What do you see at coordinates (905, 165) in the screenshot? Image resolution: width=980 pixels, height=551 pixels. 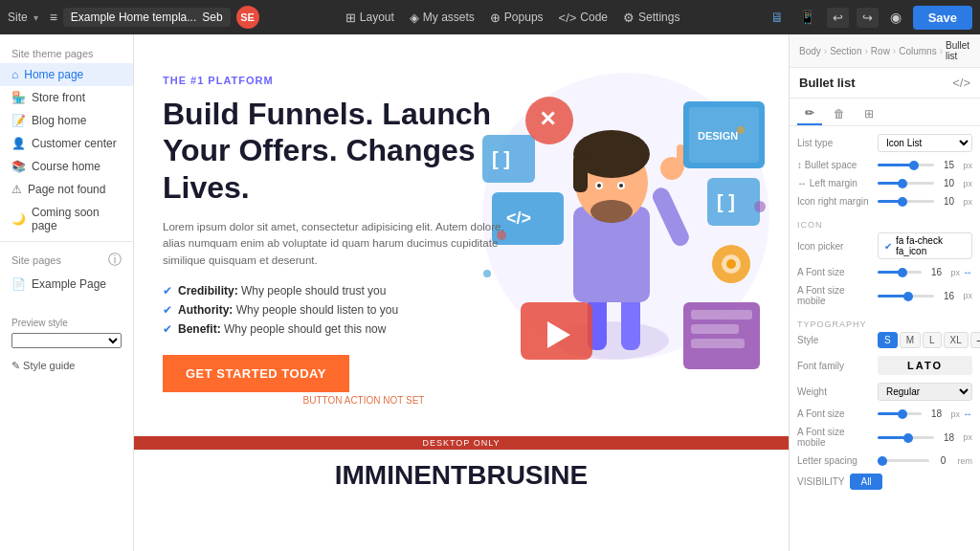 I see `bullet-space-slider` at bounding box center [905, 165].